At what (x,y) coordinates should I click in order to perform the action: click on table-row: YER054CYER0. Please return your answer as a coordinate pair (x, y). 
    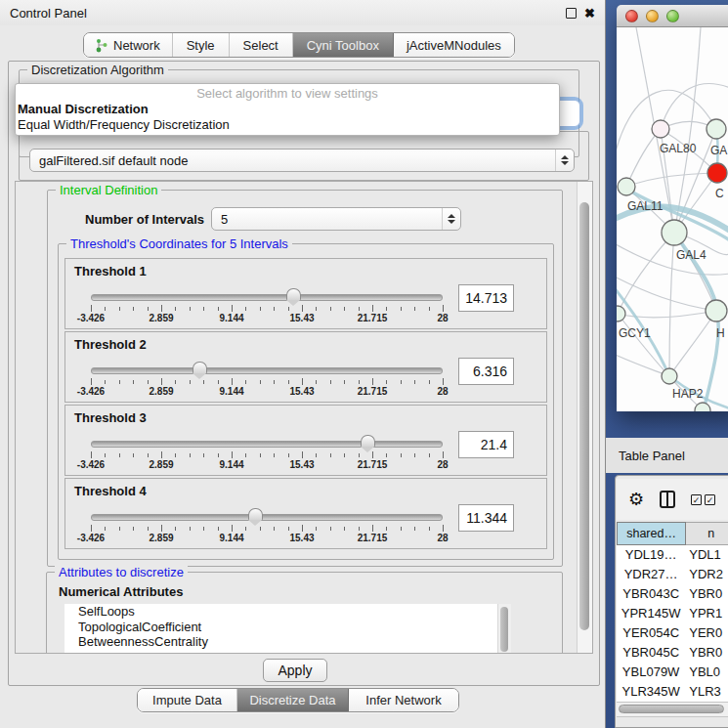
    Looking at the image, I should click on (672, 633).